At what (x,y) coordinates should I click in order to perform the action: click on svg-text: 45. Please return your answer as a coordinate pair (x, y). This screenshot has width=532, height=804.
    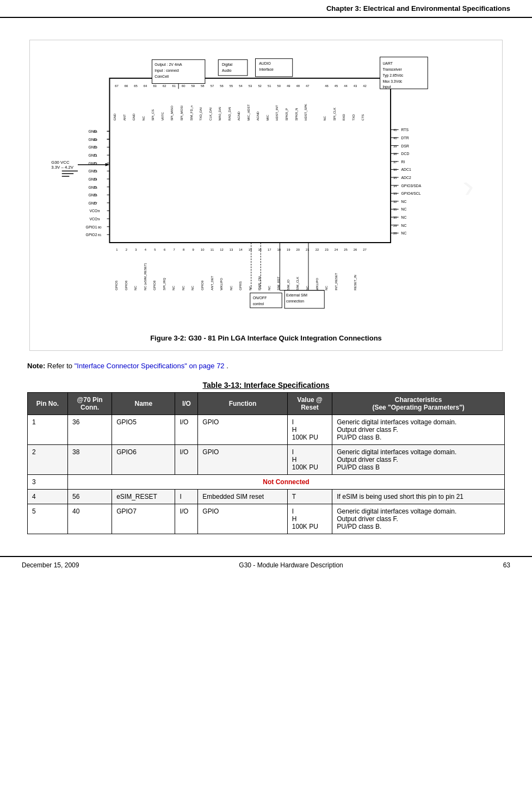
    Looking at the image, I should click on (336, 86).